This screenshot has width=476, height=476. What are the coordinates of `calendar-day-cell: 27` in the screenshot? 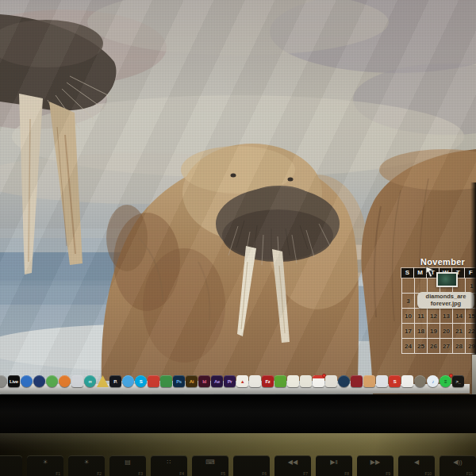 It's located at (447, 346).